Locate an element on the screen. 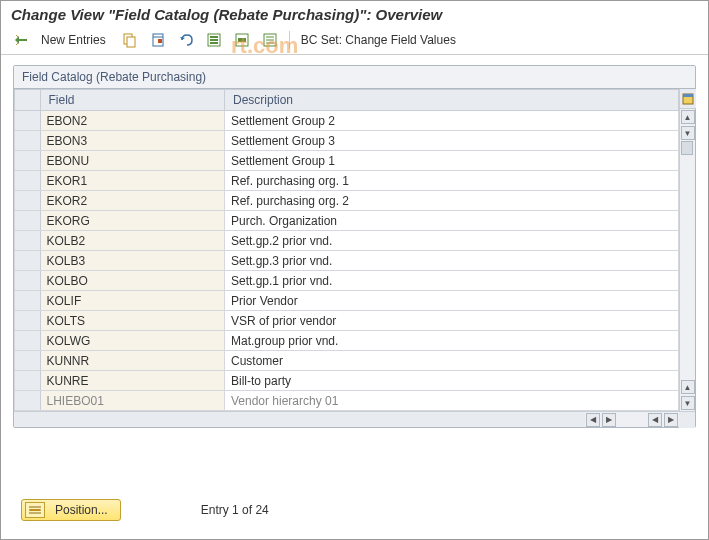 The width and height of the screenshot is (709, 540). cell-description: Bill-to party is located at coordinates (451, 381).